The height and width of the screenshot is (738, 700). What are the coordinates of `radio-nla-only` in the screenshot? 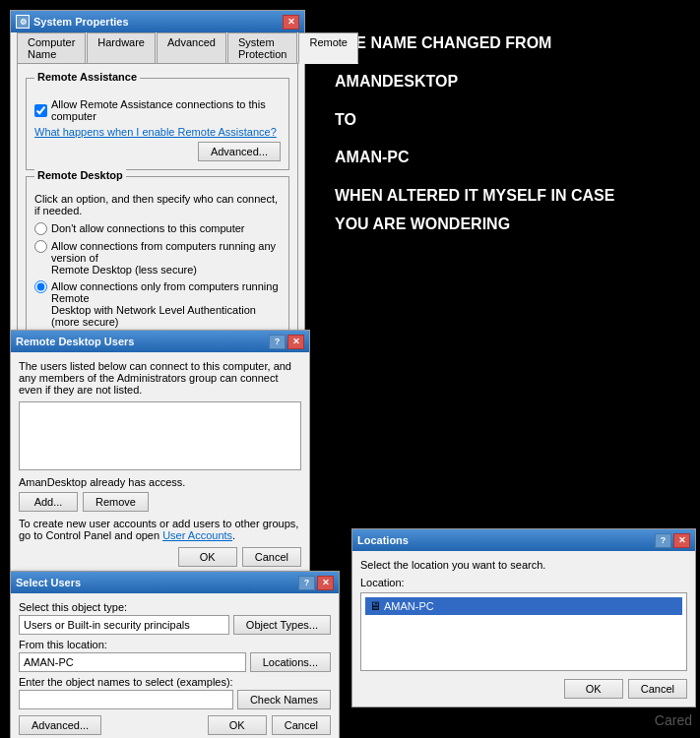 It's located at (41, 287).